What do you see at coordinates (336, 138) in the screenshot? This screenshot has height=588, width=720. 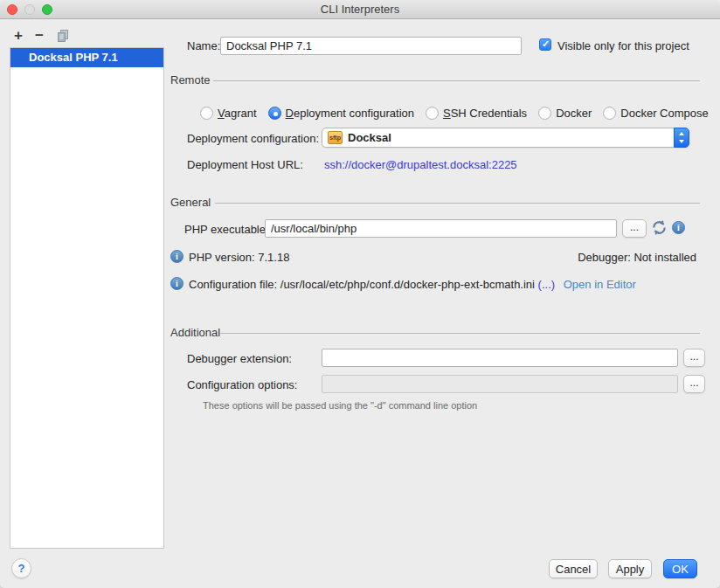 I see `sftp-server-icon: sftp` at bounding box center [336, 138].